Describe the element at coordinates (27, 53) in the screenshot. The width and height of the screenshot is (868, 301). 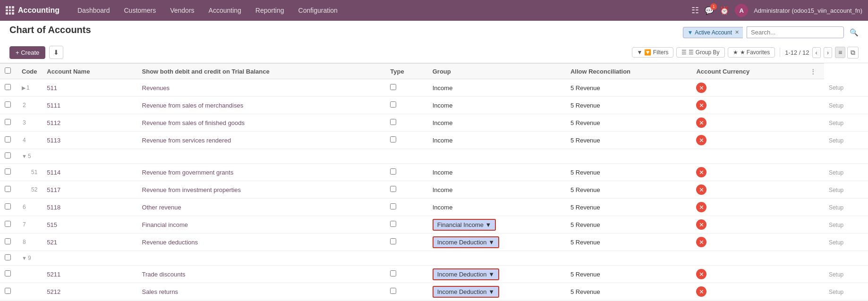
I see `create-button: + Create` at that location.